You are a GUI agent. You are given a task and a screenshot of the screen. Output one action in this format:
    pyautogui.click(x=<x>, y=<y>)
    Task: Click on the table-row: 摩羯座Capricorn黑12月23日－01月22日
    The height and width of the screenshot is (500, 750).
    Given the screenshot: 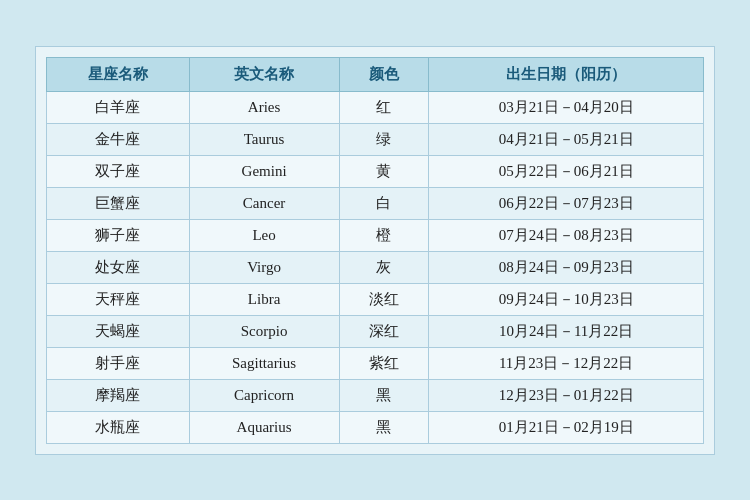 What is the action you would take?
    pyautogui.click(x=376, y=395)
    